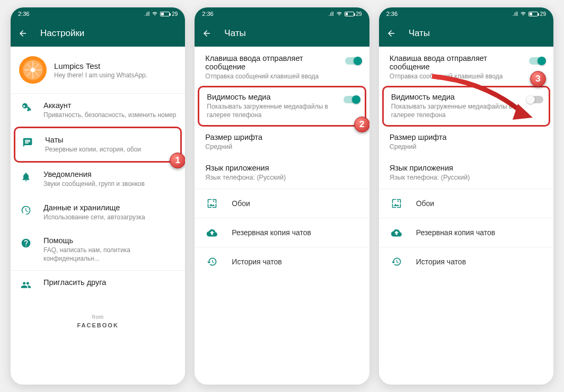 The height and width of the screenshot is (392, 564). I want to click on help-icon, so click(26, 243).